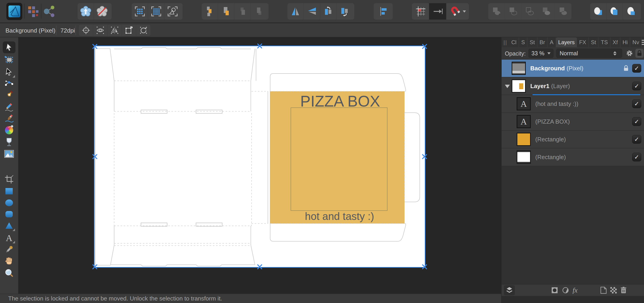 The height and width of the screenshot is (303, 644). I want to click on pizza-lid-rectangle, so click(337, 157).